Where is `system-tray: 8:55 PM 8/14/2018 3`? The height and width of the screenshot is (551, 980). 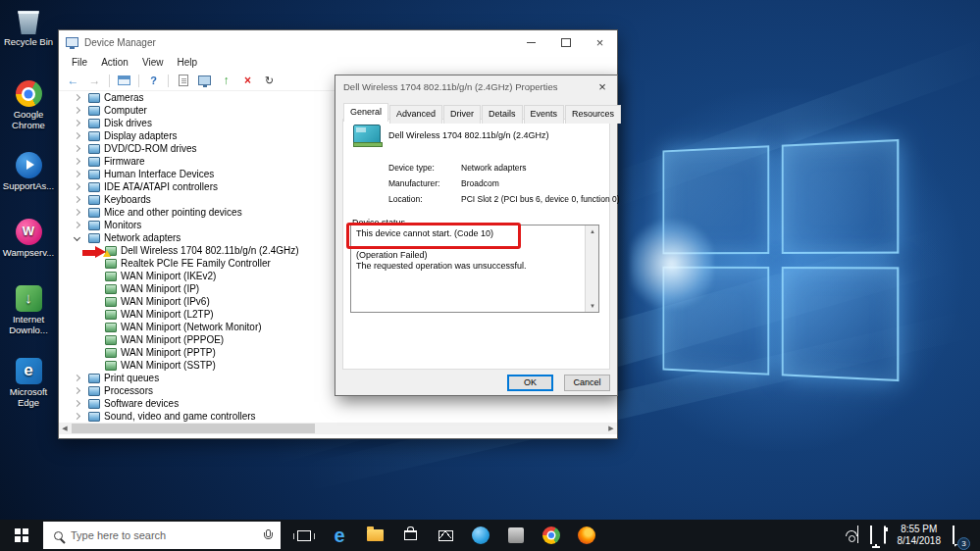
system-tray: 8:55 PM 8/14/2018 3 is located at coordinates (912, 535).